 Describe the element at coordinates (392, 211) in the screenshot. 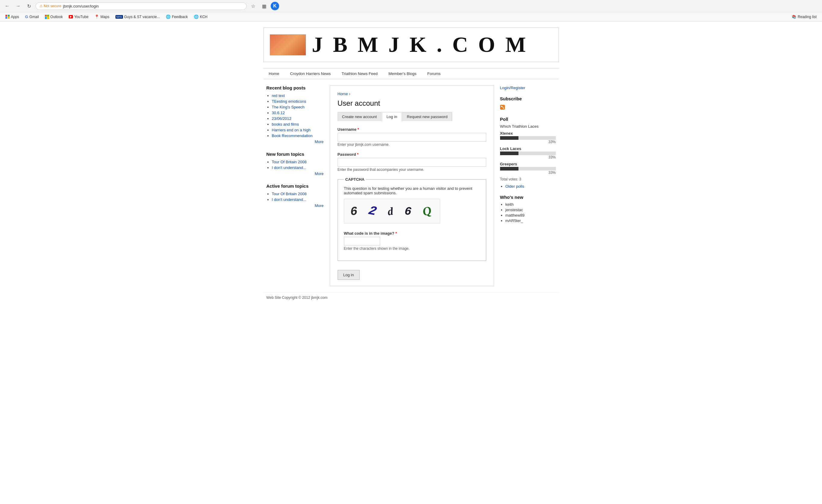

I see `captcha-image: 6 2 d 6 Q` at that location.